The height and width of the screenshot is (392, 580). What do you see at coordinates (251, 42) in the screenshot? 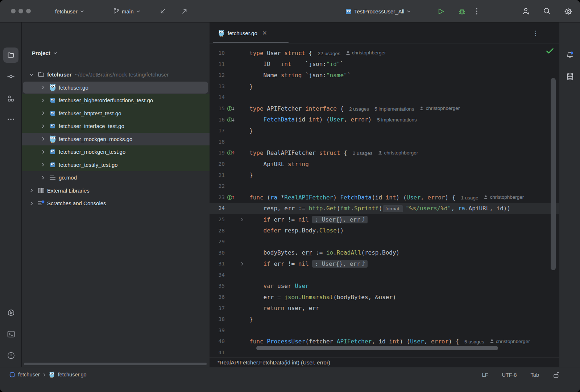
I see `tab-strip-scrollbar` at bounding box center [251, 42].